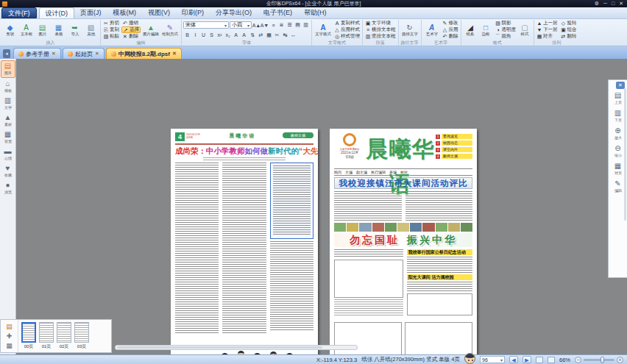 The image size is (627, 364). What do you see at coordinates (286, 35) in the screenshot?
I see `paragraph-button: ↹` at bounding box center [286, 35].